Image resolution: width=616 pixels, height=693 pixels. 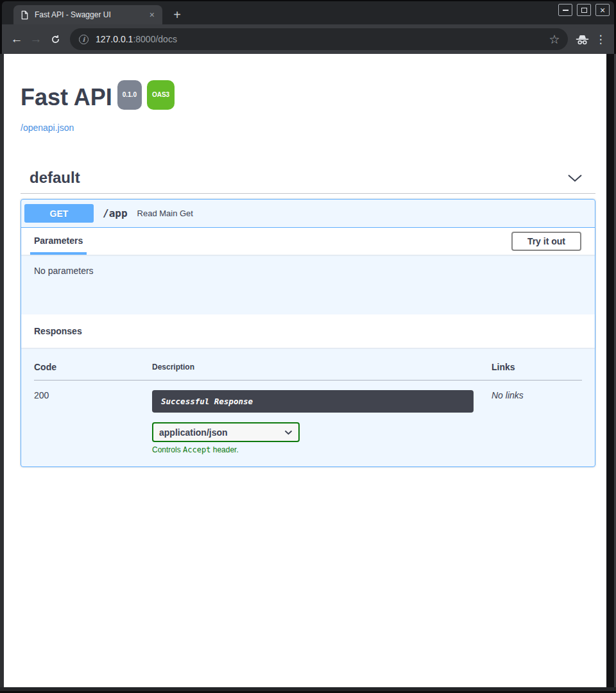 I want to click on window-frame-bottom, so click(x=308, y=690).